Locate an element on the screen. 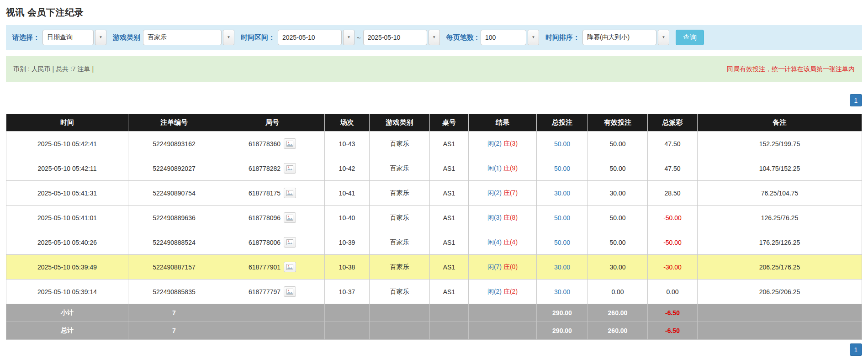 This screenshot has width=868, height=364. result-banker: 庄(2) is located at coordinates (511, 291).